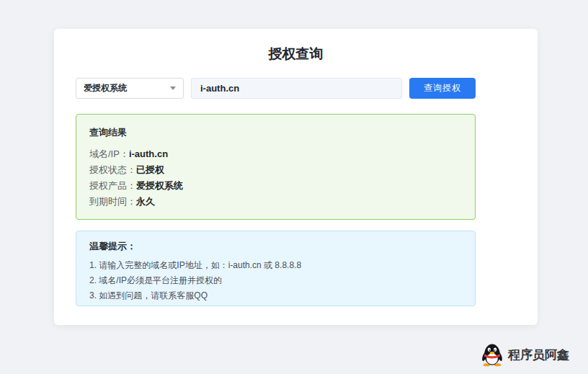  I want to click on result-row-product: 授权产品：爱授权系统, so click(275, 186).